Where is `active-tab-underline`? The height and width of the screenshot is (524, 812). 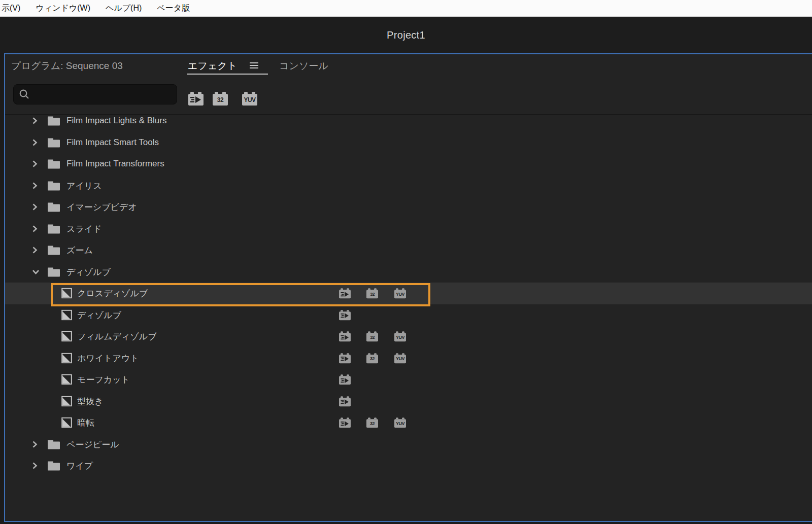 active-tab-underline is located at coordinates (227, 74).